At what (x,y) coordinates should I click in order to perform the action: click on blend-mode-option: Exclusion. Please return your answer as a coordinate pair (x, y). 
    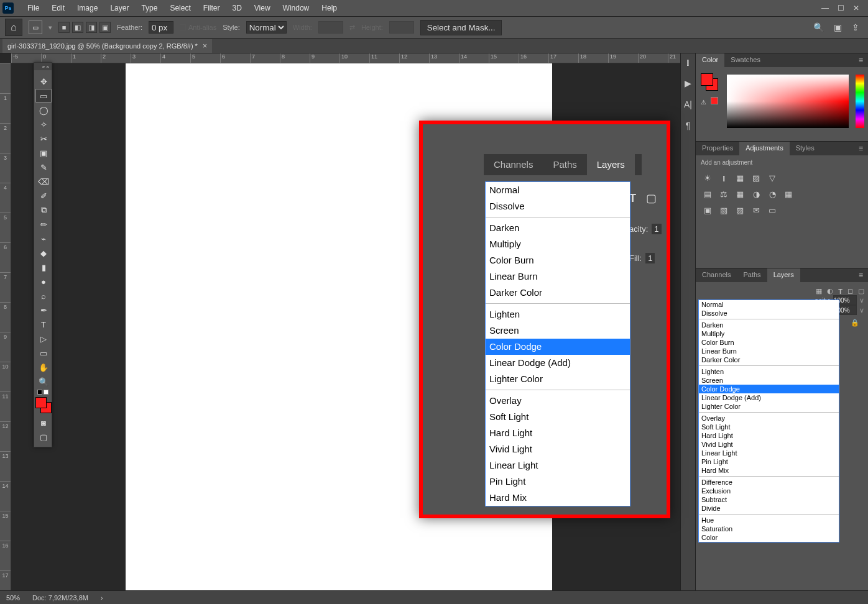
    Looking at the image, I should click on (769, 491).